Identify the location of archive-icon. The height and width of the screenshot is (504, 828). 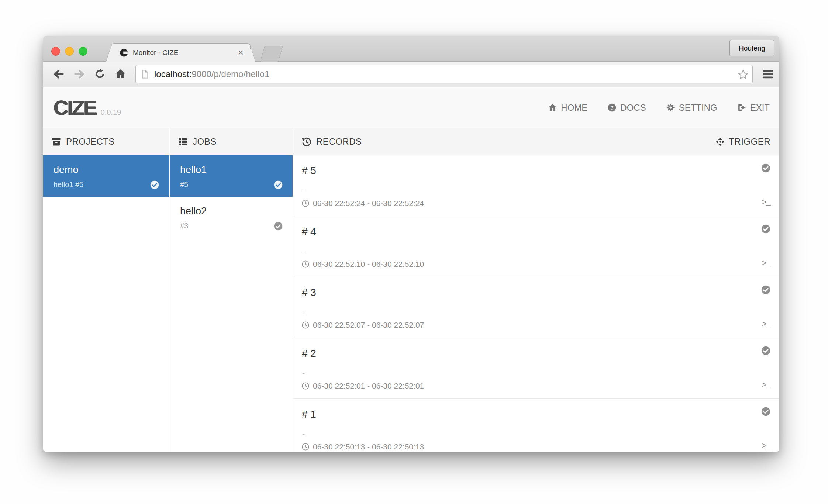
(56, 142).